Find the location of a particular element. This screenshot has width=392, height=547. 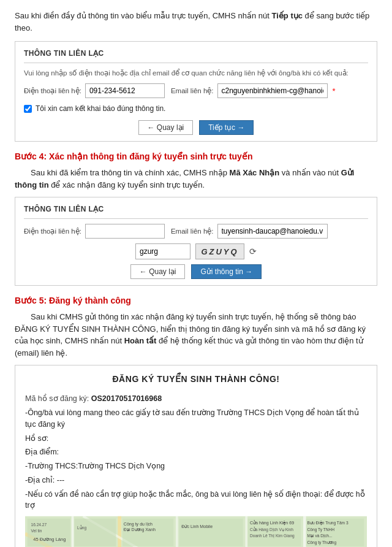

captcha-image: GZUYQ is located at coordinates (220, 251).